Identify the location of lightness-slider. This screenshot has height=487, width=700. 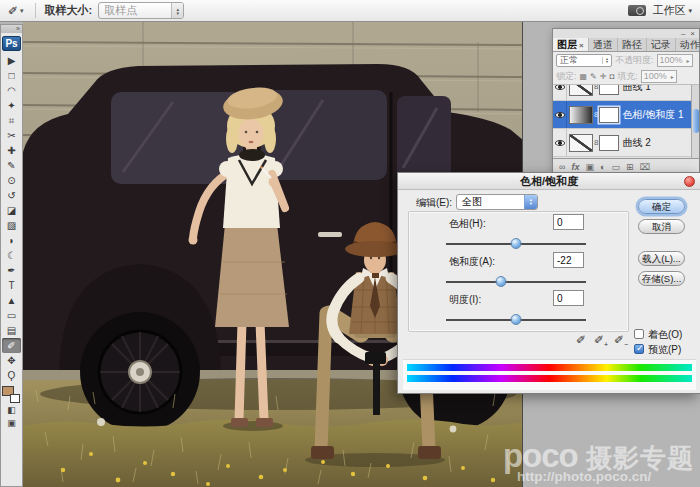
(516, 320).